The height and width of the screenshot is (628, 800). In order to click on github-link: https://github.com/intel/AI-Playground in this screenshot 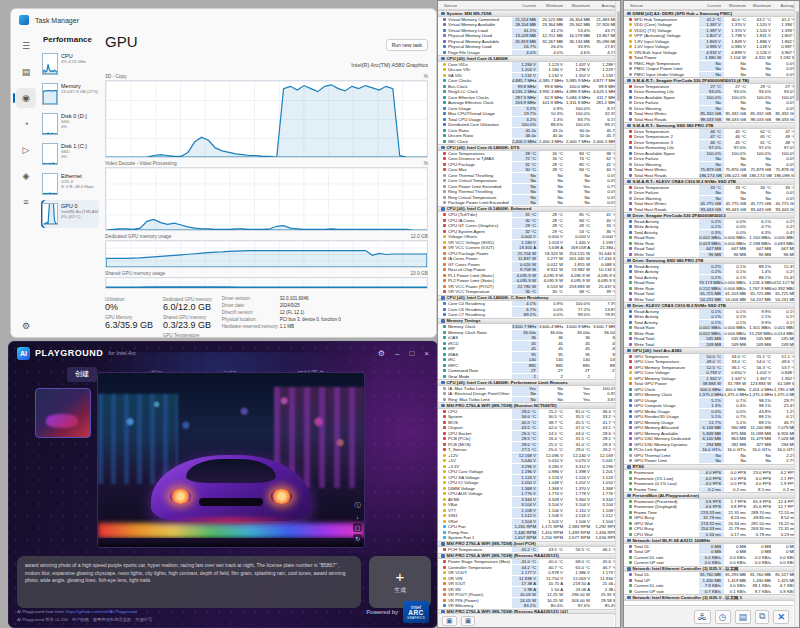, I will do `click(100, 612)`.